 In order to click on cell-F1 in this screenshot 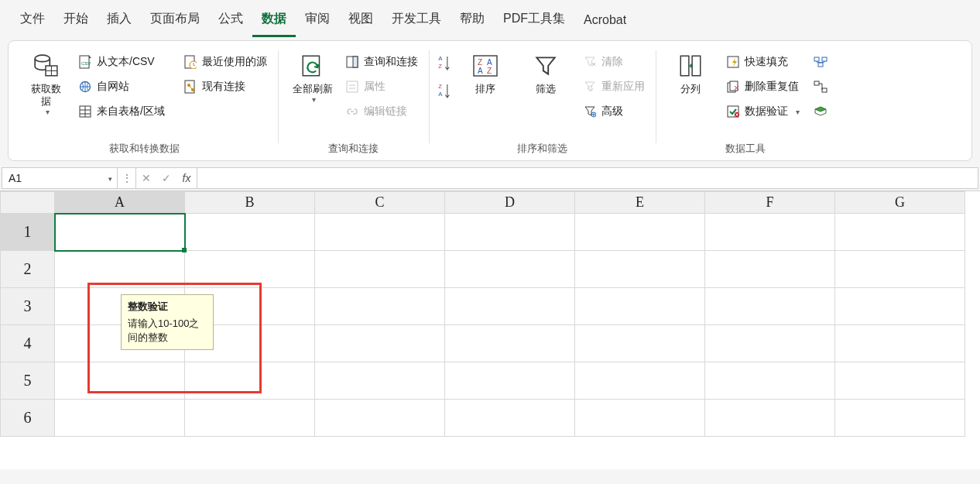, I will do `click(770, 232)`.